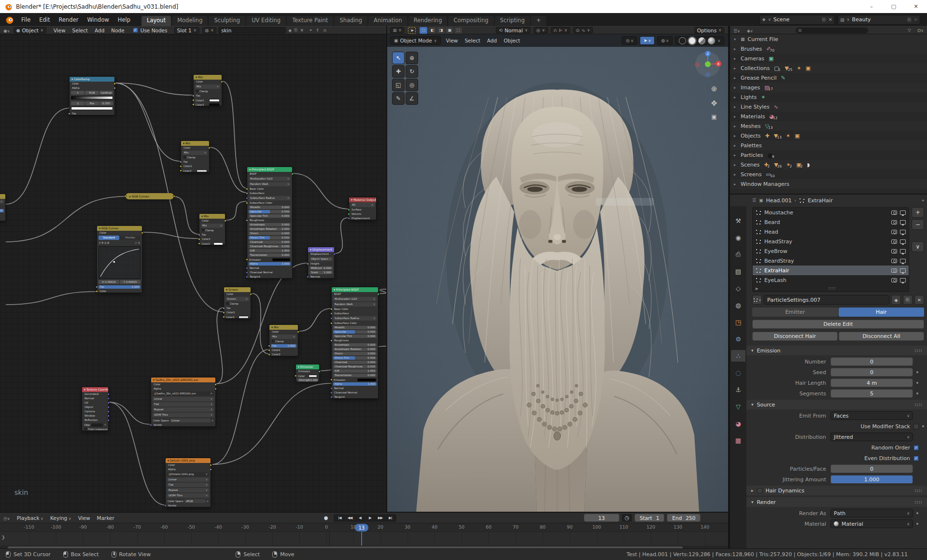 This screenshot has height=560, width=927. I want to click on active-tool-dropdown: ⊞∨, so click(397, 30).